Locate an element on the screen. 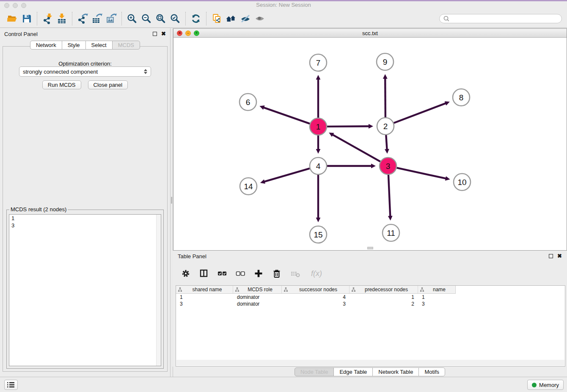 Image resolution: width=567 pixels, height=392 pixels. run-mcds-button: Run MCDS is located at coordinates (62, 85).